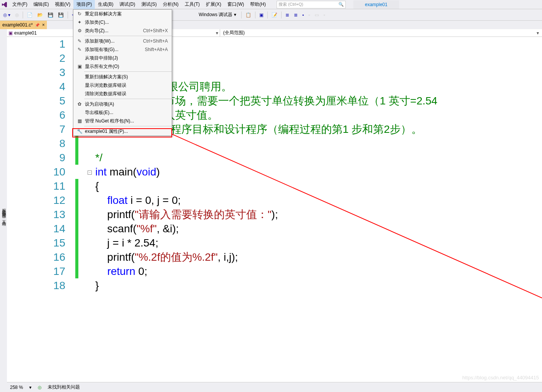  What do you see at coordinates (123, 41) in the screenshot?
I see `dd-item: ✎添加新项(W)...Ctrl+Shift+A` at bounding box center [123, 41].